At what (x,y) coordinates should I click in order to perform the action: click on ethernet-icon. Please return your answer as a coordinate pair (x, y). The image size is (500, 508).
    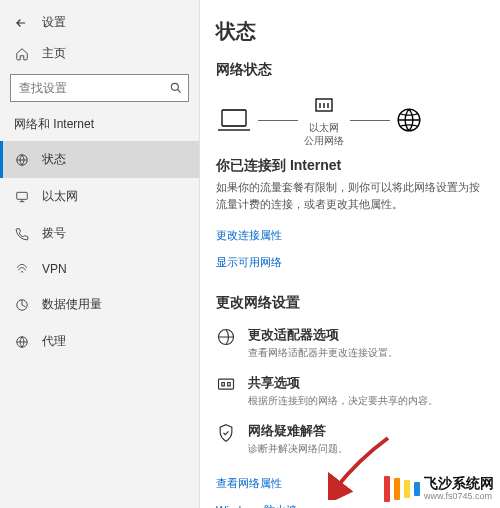
    Looking at the image, I should click on (22, 197).